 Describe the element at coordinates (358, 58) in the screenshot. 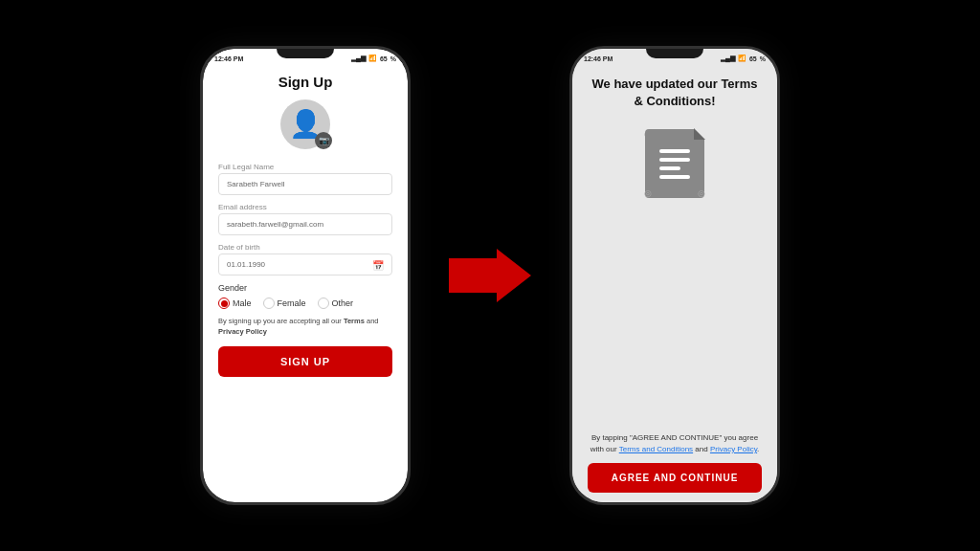

I see `signal-icon-1: ▂▄▆` at that location.